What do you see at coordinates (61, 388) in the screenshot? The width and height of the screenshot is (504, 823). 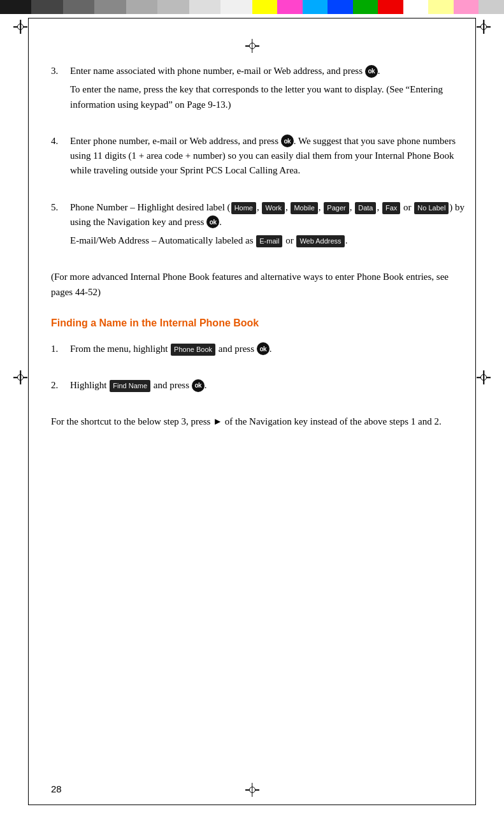 I see `find-step-2-number: 2.` at bounding box center [61, 388].